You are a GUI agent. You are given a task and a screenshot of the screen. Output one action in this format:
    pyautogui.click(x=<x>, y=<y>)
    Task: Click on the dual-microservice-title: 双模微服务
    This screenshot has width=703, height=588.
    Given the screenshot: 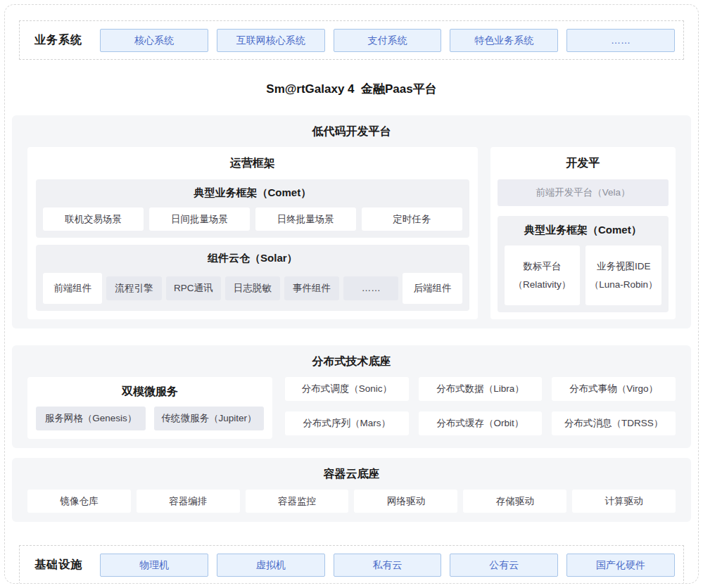 What is the action you would take?
    pyautogui.click(x=150, y=392)
    